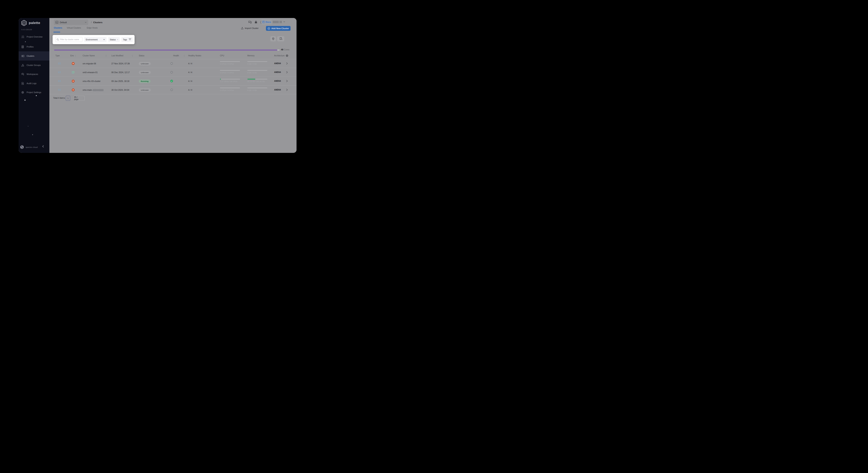  Describe the element at coordinates (71, 22) in the screenshot. I see `project-selector-value: Default` at that location.